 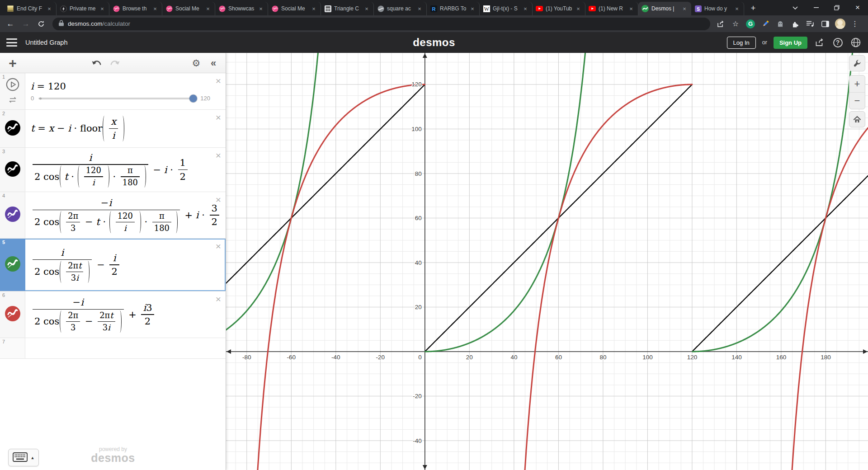 I want to click on browser-tab: square ac×, so click(x=401, y=9).